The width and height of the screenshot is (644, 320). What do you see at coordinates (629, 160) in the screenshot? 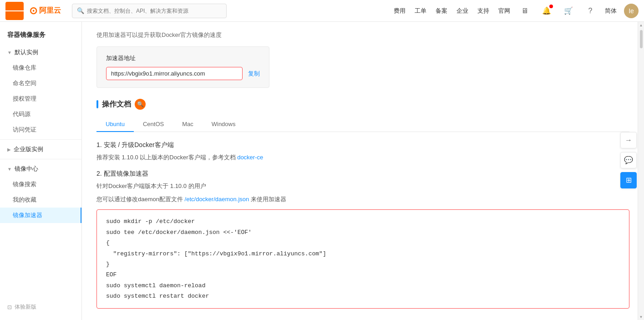
I see `right-panel: → 💬 ⊞` at bounding box center [629, 160].